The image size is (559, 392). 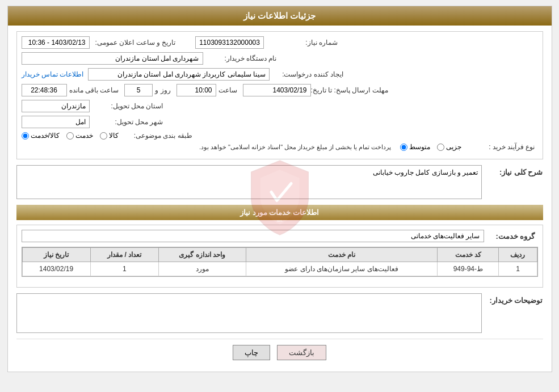 I want to click on cell-service-name: فعالیت‌های سایر سازمان‌های دارای عضو, so click(x=342, y=269).